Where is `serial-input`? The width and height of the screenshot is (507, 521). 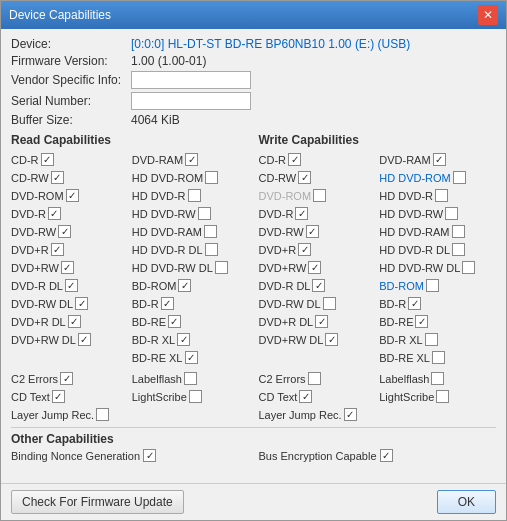 serial-input is located at coordinates (191, 101).